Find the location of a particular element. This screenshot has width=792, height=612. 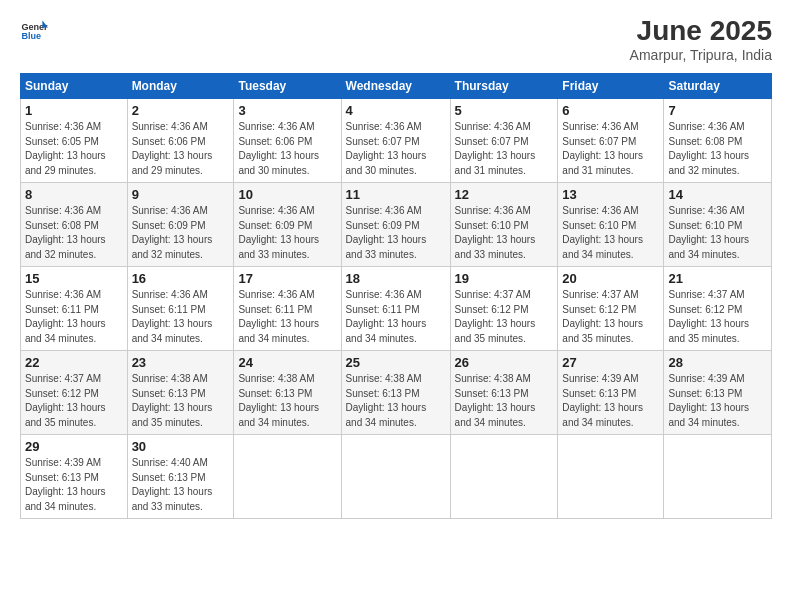

calendar-cell: 30Sunrise: 4:40 AMSunset: 6:13 PMDayligh… is located at coordinates (180, 477).